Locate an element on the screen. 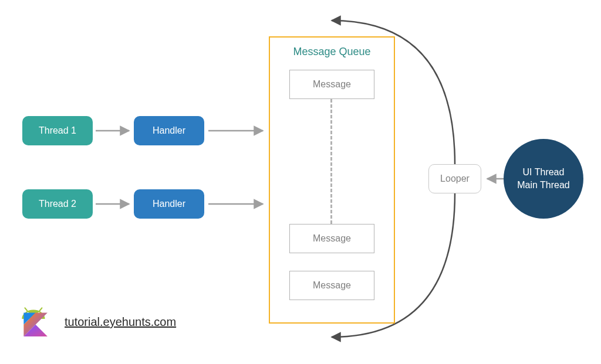 This screenshot has width=601, height=364. kotlin-android-logo is located at coordinates (35, 320).